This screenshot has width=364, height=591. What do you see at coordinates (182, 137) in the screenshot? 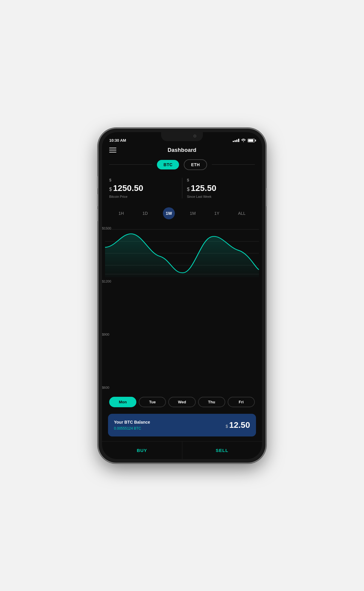
I see `notch` at bounding box center [182, 137].